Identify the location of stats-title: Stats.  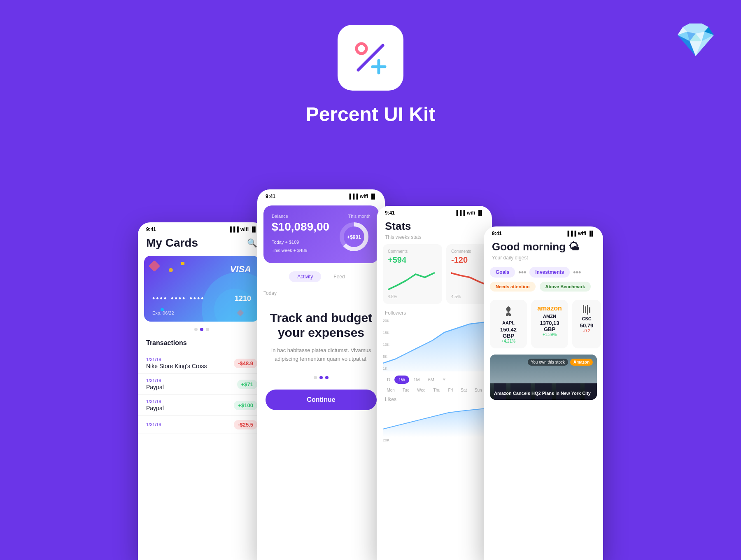
(434, 226).